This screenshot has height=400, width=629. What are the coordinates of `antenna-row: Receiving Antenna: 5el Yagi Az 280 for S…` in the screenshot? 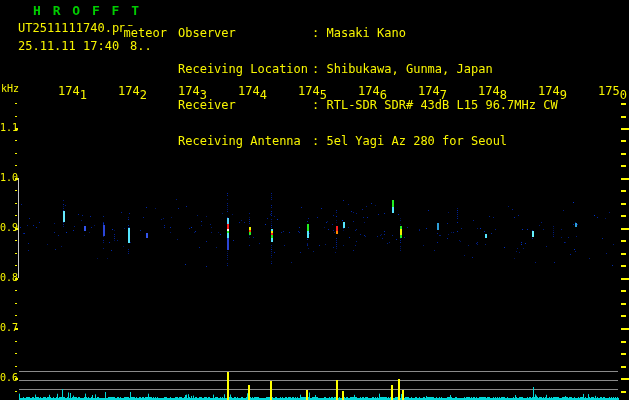 It's located at (368, 141).